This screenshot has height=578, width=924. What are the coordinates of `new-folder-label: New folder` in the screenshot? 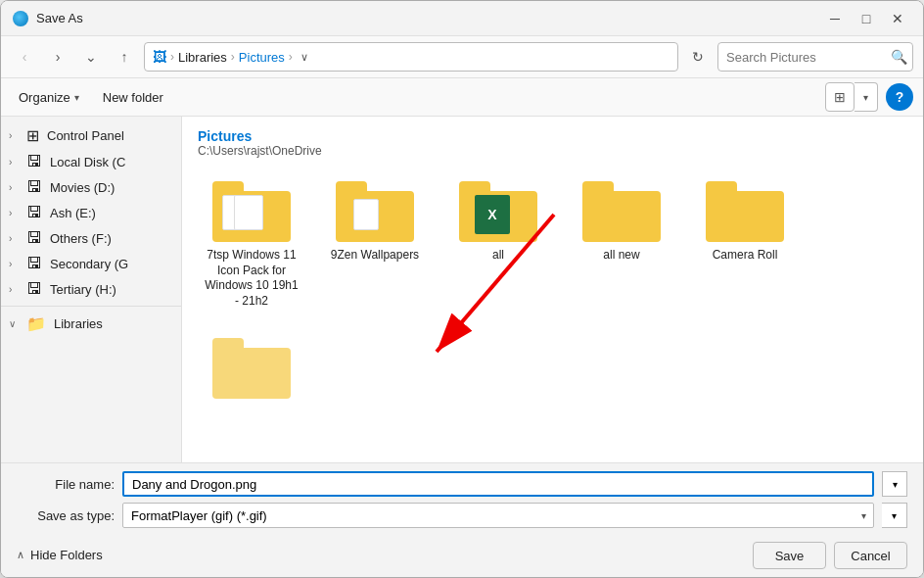 It's located at (133, 98).